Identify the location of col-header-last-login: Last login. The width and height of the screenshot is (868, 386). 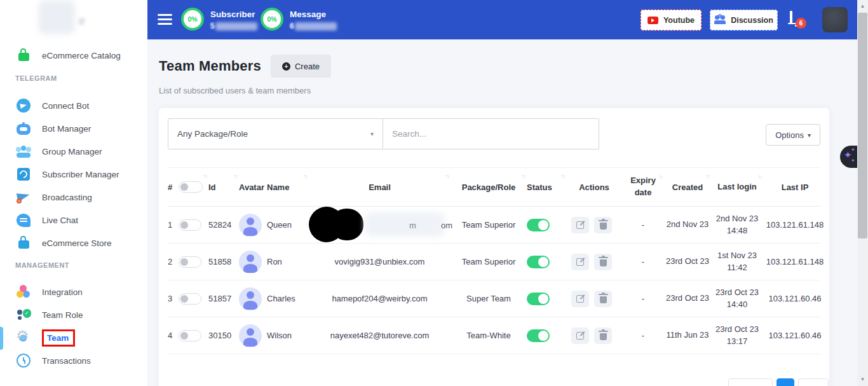
(737, 187).